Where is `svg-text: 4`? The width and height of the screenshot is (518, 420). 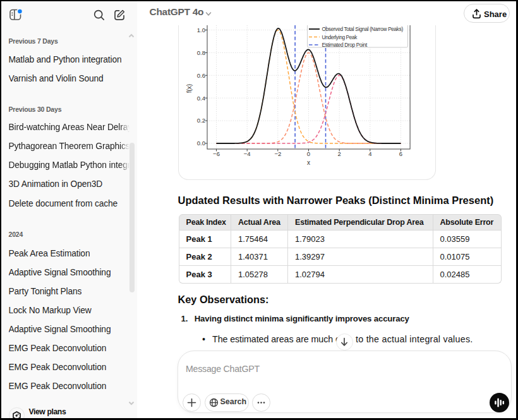
svg-text: 4 is located at coordinates (370, 154).